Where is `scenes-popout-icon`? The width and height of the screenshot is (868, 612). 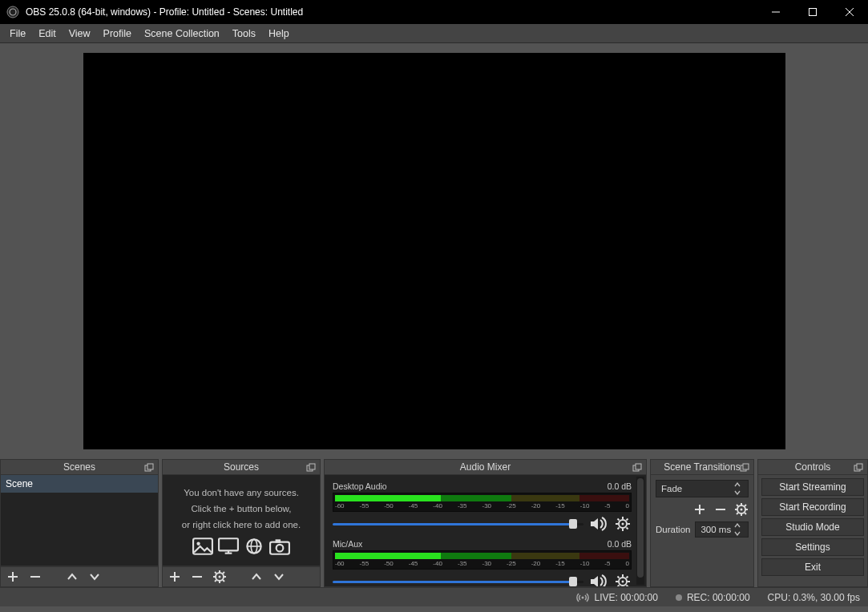
scenes-popout-icon is located at coordinates (149, 468).